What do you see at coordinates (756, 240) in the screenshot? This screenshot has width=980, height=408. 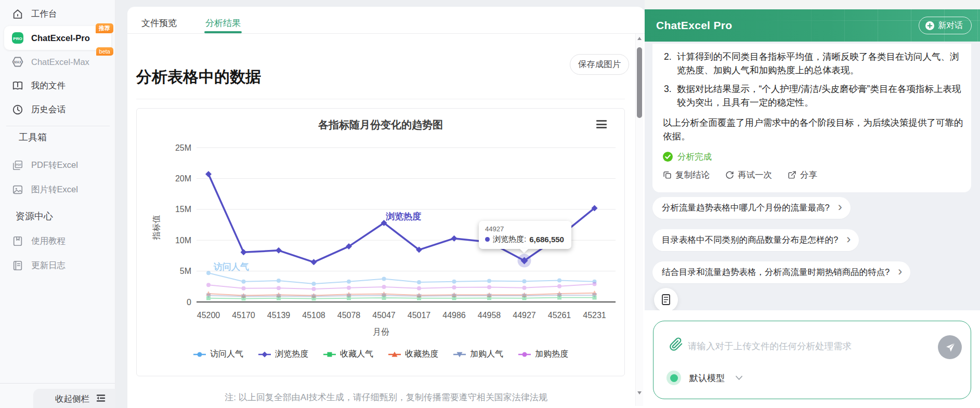 I see `suggestion-pill-2: 目录表格中不同类别的商品数量分布是怎样的?›` at bounding box center [756, 240].